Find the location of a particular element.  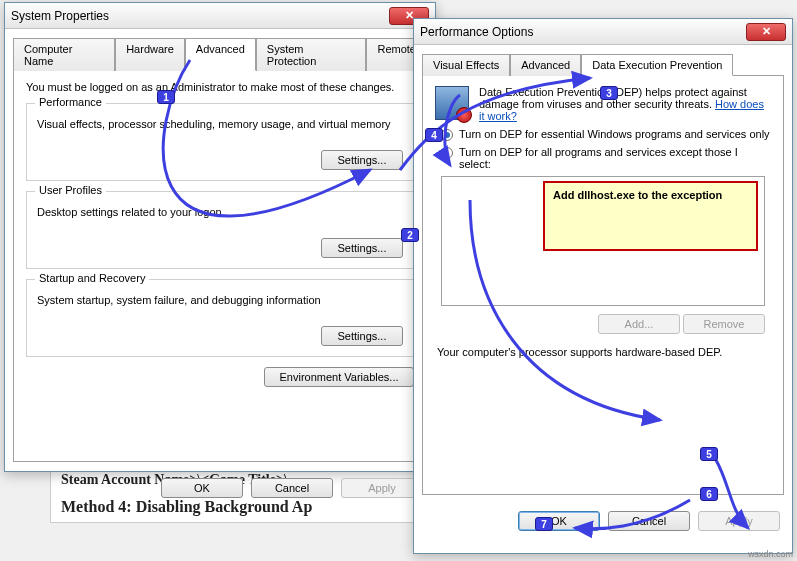

tab-advanced: Advanced is located at coordinates (220, 54).